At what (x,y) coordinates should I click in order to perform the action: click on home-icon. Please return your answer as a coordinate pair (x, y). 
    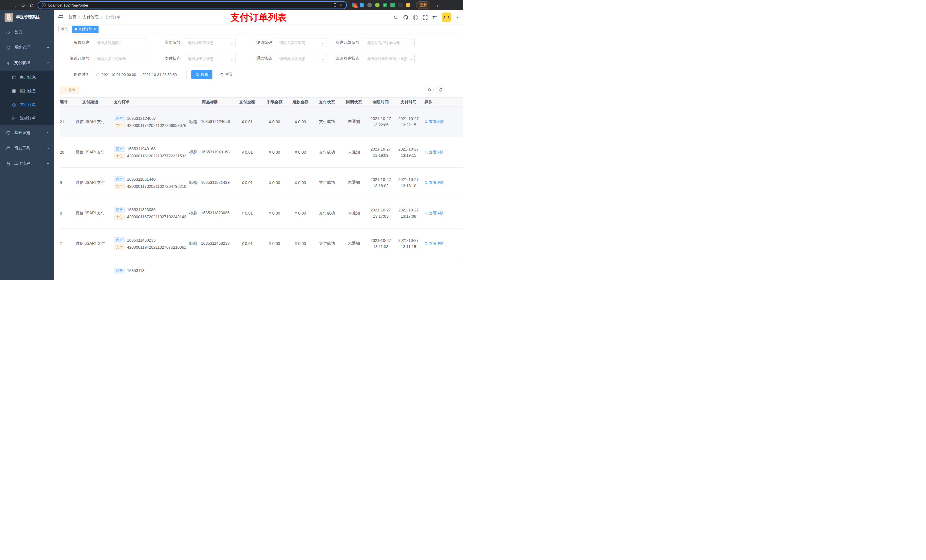
    Looking at the image, I should click on (32, 5).